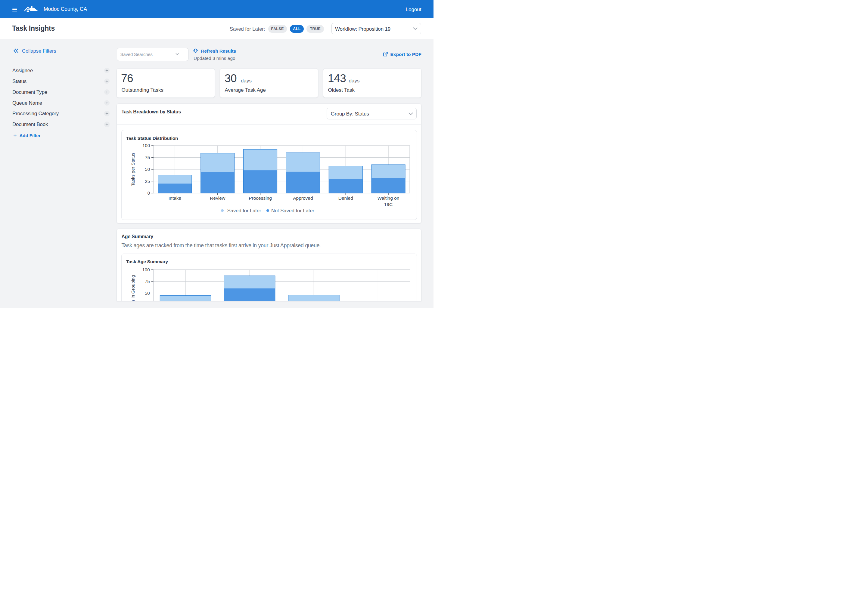  What do you see at coordinates (218, 198) in the screenshot?
I see `svg-text: Review` at bounding box center [218, 198].